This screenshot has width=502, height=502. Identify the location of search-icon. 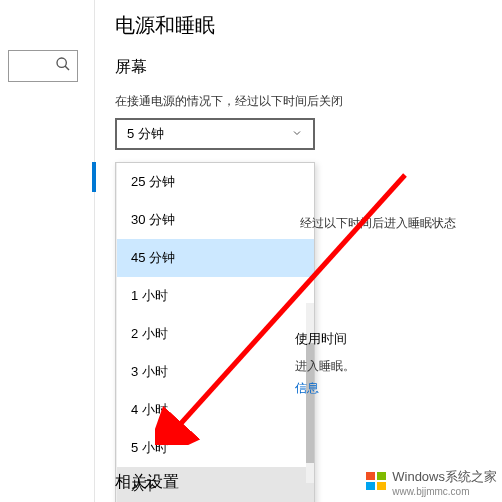
(63, 66).